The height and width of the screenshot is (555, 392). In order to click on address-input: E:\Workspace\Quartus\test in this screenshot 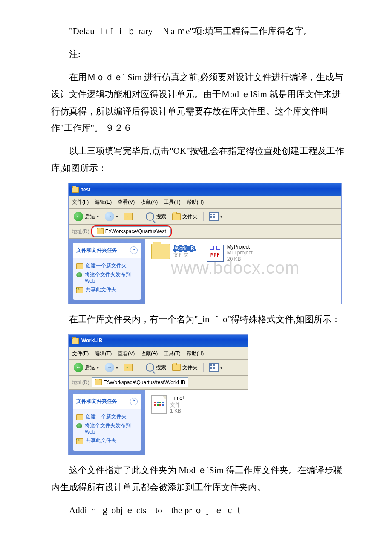, I will do `click(131, 231)`.